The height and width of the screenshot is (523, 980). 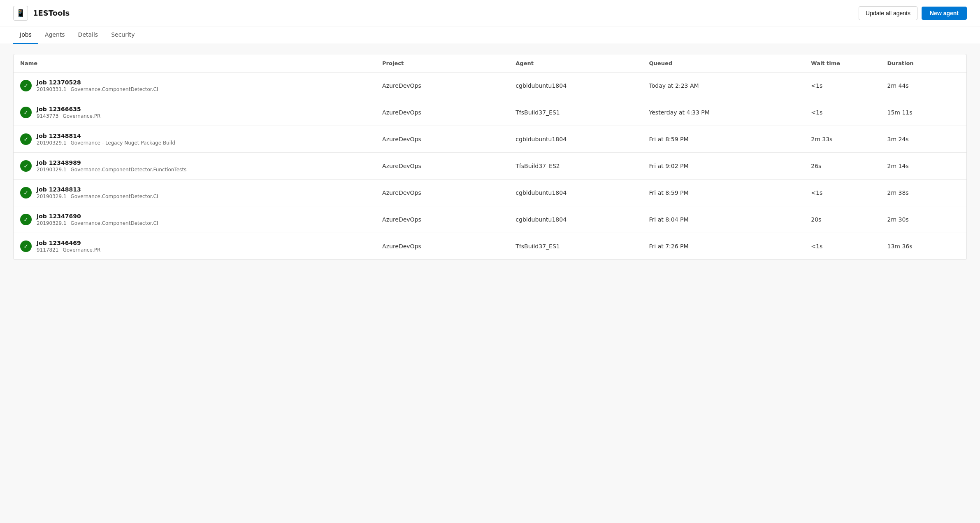 What do you see at coordinates (843, 220) in the screenshot?
I see `job-wait-time: 20s` at bounding box center [843, 220].